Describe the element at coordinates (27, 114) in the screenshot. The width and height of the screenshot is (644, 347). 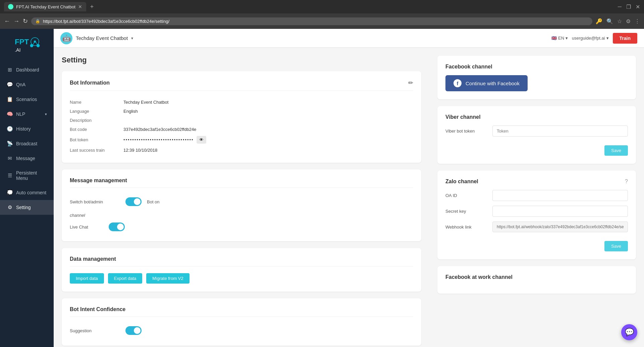
I see `sidebar-item-nlp: 🧠 NLP ▾` at that location.